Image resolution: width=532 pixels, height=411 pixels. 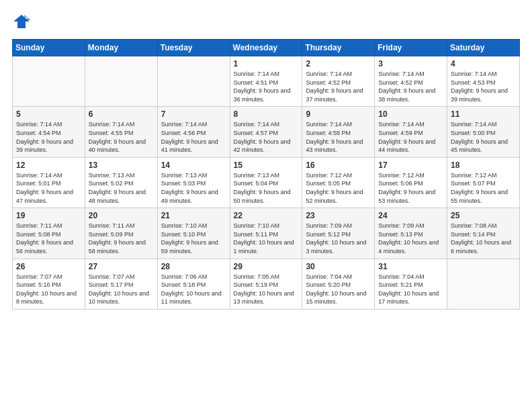 What do you see at coordinates (193, 48) in the screenshot?
I see `weekday-header-tuesday: Tuesday` at bounding box center [193, 48].